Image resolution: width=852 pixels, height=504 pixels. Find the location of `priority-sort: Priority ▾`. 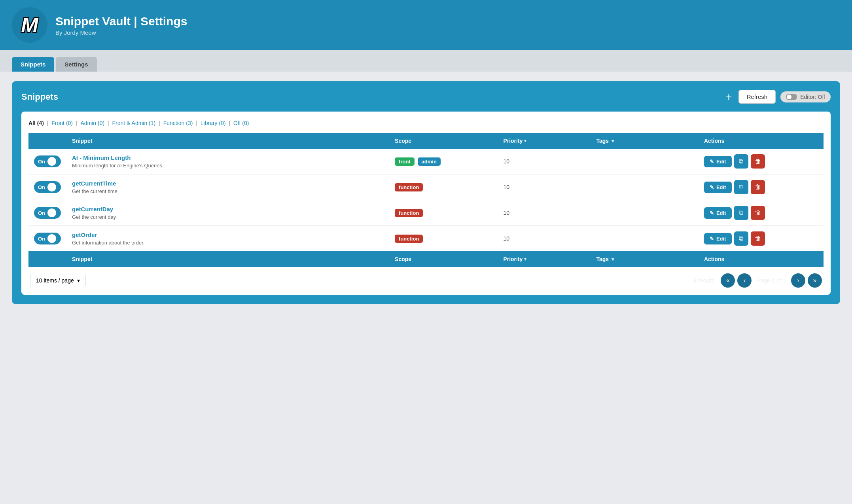

priority-sort: Priority ▾ is located at coordinates (515, 141).